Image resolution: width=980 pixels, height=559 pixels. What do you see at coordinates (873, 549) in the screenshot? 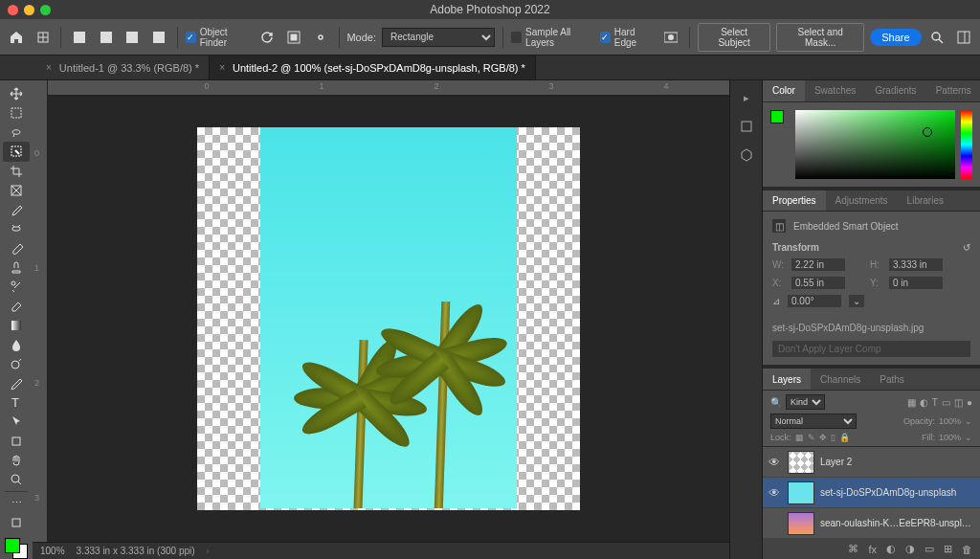
I see `fx-icon: fx` at bounding box center [873, 549].